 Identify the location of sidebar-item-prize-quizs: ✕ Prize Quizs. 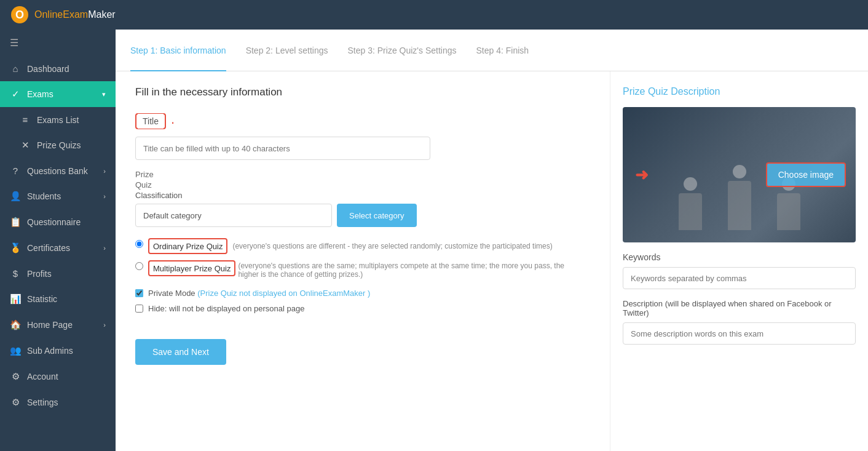
(58, 145).